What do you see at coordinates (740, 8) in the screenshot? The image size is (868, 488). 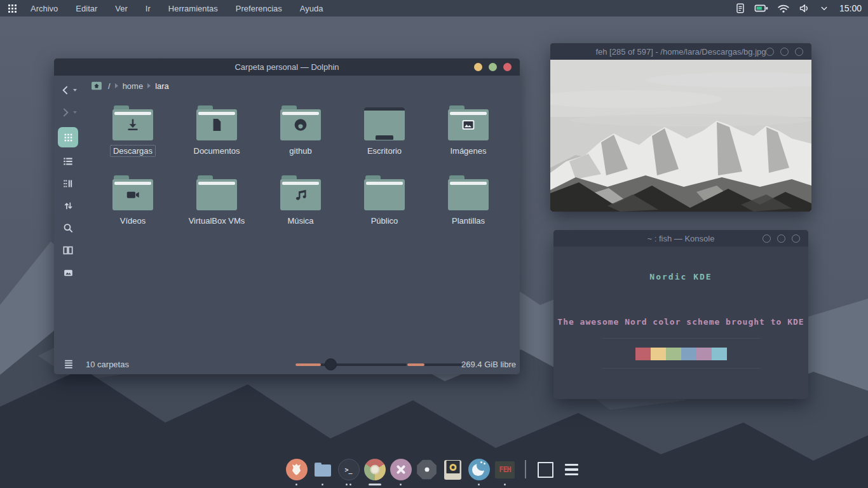 I see `clipboard-icon` at bounding box center [740, 8].